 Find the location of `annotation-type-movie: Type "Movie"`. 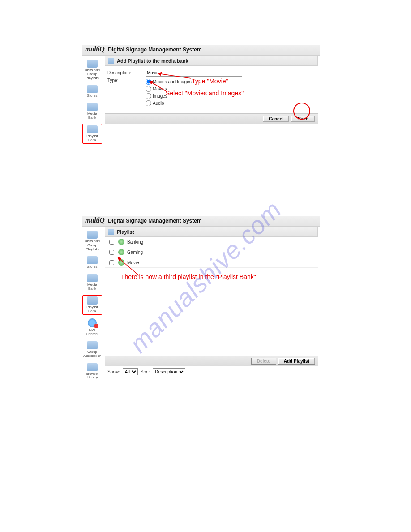

annotation-type-movie: Type "Movie" is located at coordinates (210, 81).